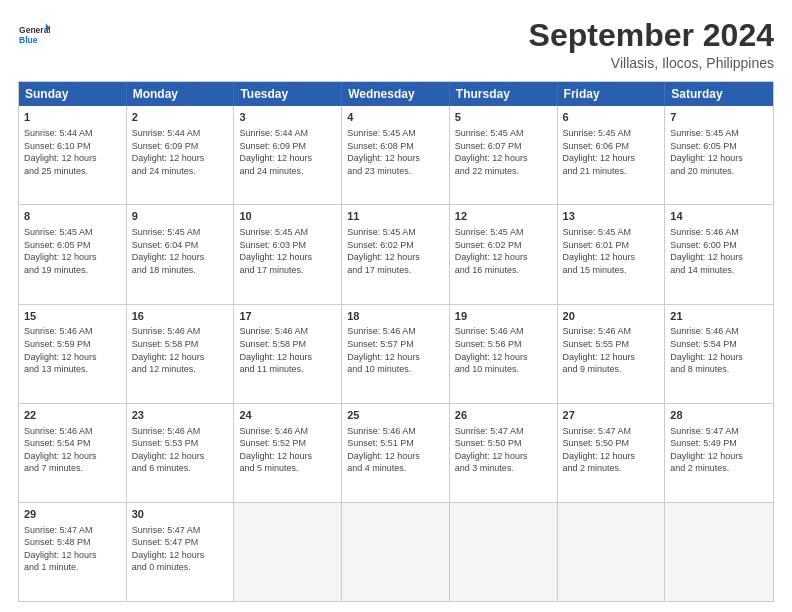 The width and height of the screenshot is (792, 612). What do you see at coordinates (612, 316) in the screenshot?
I see `day-number: 20` at bounding box center [612, 316].